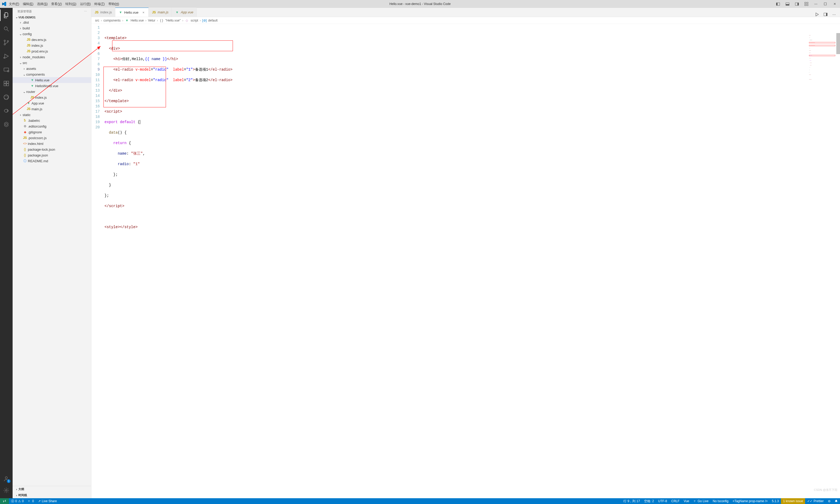 Image resolution: width=840 pixels, height=504 pixels. I want to click on tree-file: ⓘREADME.md, so click(52, 161).